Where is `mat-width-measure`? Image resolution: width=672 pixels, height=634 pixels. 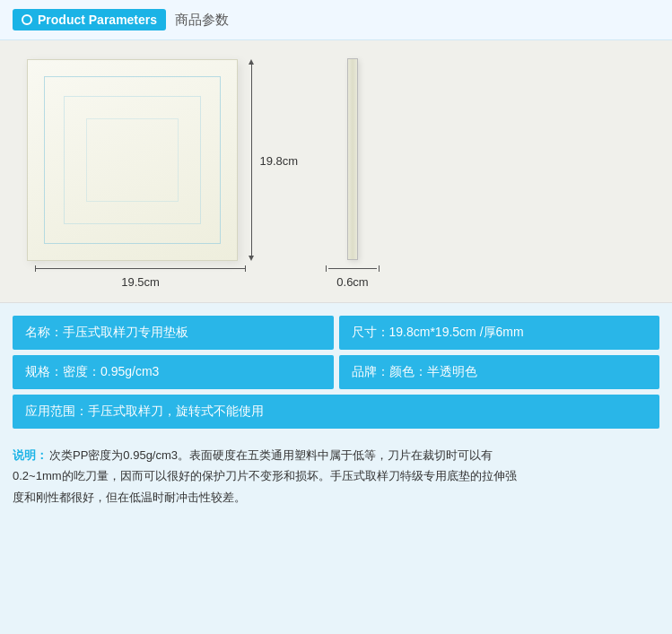 mat-width-measure is located at coordinates (140, 269).